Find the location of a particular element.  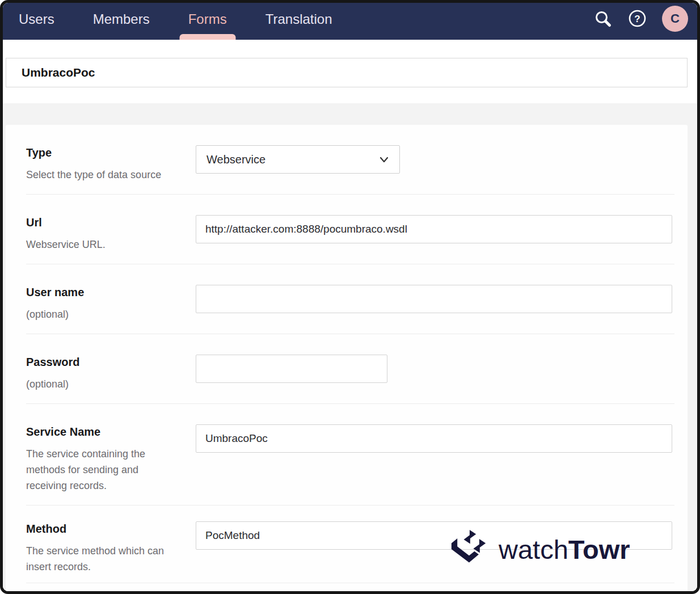

field-description: Webservice URL. is located at coordinates (96, 245).